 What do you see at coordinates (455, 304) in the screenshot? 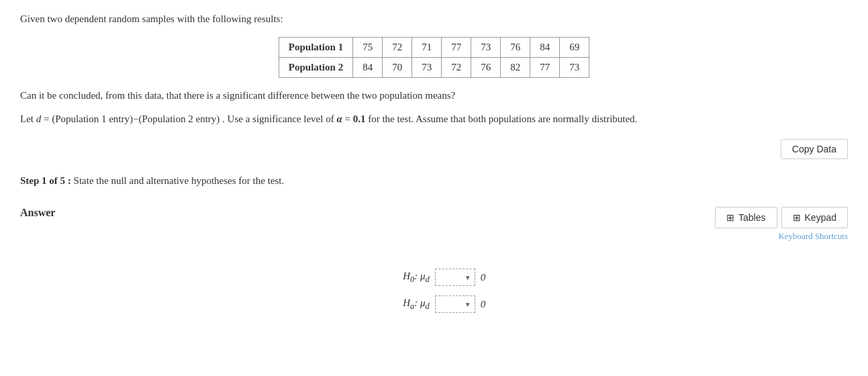
I see `ha-operator-select: = ≠ < > ≤ ≥` at bounding box center [455, 304].